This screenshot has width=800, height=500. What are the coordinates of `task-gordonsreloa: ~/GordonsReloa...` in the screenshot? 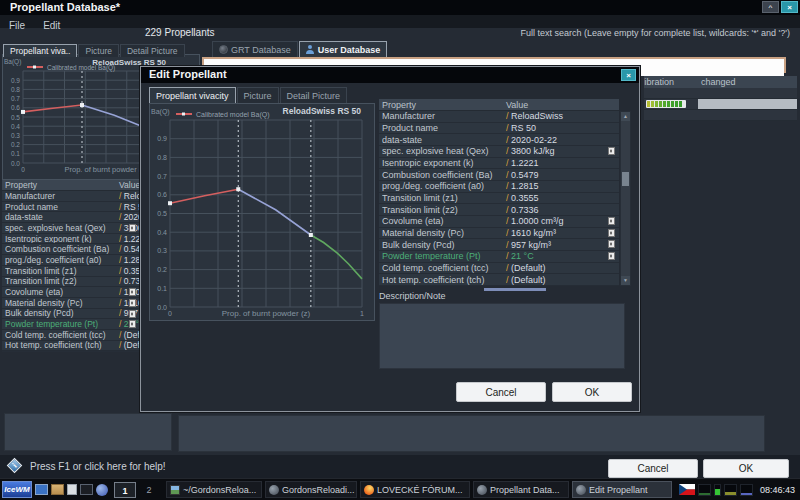 It's located at (214, 490).